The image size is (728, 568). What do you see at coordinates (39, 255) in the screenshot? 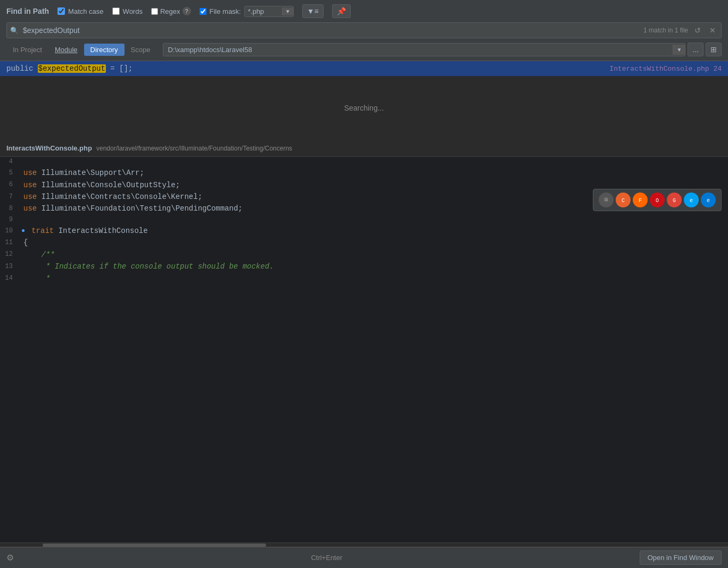
I see `line-content-12: /**` at bounding box center [39, 255].